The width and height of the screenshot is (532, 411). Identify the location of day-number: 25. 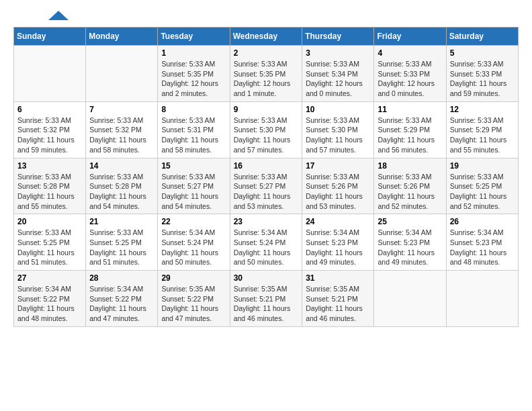
(410, 222).